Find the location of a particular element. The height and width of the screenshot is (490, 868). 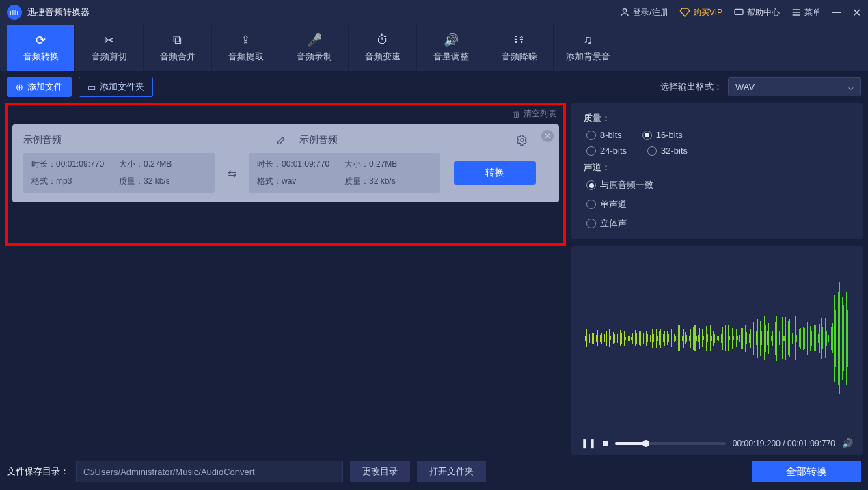

source-title: 示例音频 is located at coordinates (42, 140).